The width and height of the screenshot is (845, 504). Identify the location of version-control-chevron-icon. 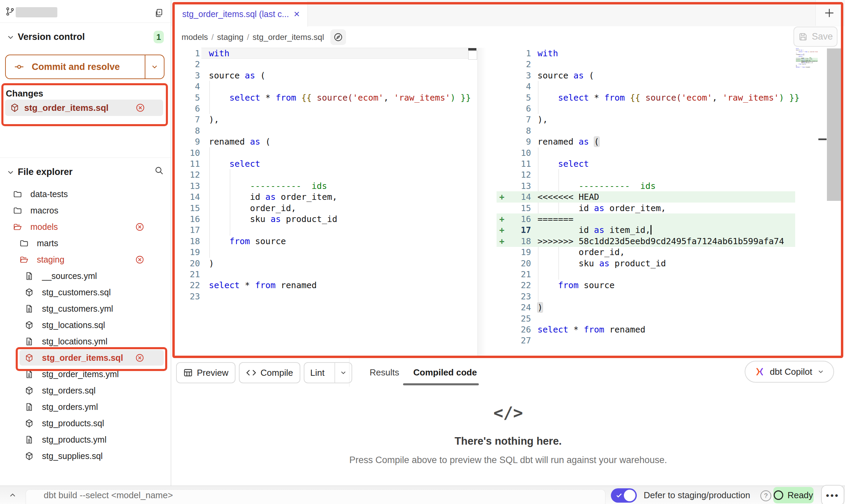
(11, 37).